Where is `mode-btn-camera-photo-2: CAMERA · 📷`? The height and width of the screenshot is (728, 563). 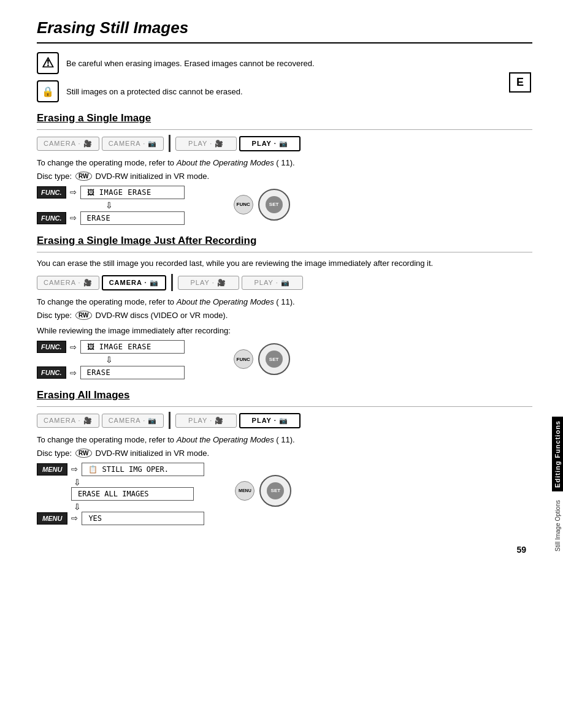
mode-btn-camera-photo-2: CAMERA · 📷 is located at coordinates (134, 283).